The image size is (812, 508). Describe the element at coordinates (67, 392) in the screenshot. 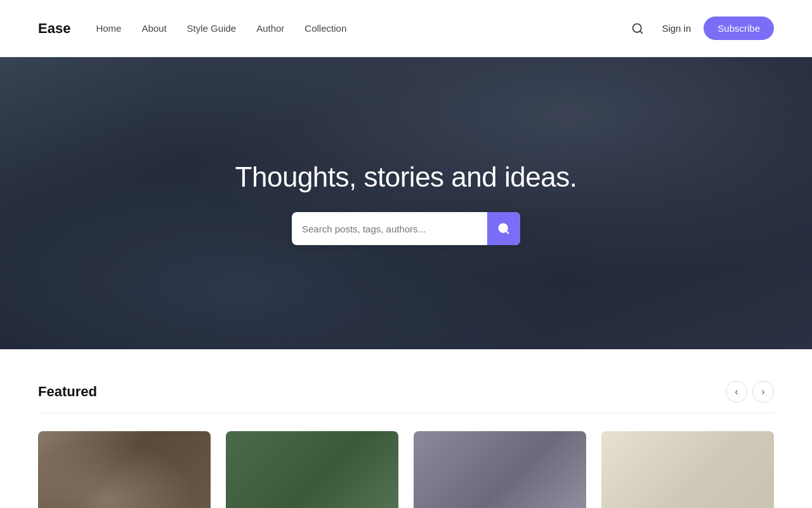

I see `featured-title: Featured` at that location.